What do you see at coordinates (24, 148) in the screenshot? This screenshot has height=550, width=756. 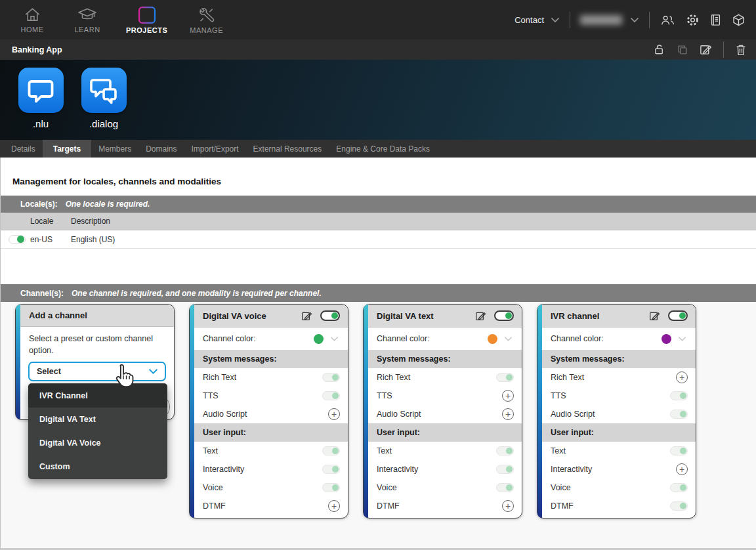 I see `tab-details: Details` at bounding box center [24, 148].